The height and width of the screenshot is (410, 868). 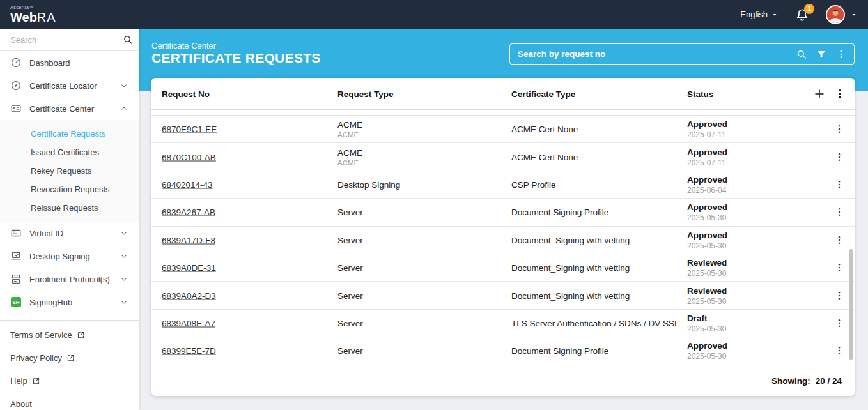 I want to click on footer-link-privacy-policy: Privacy Policy, so click(x=69, y=358).